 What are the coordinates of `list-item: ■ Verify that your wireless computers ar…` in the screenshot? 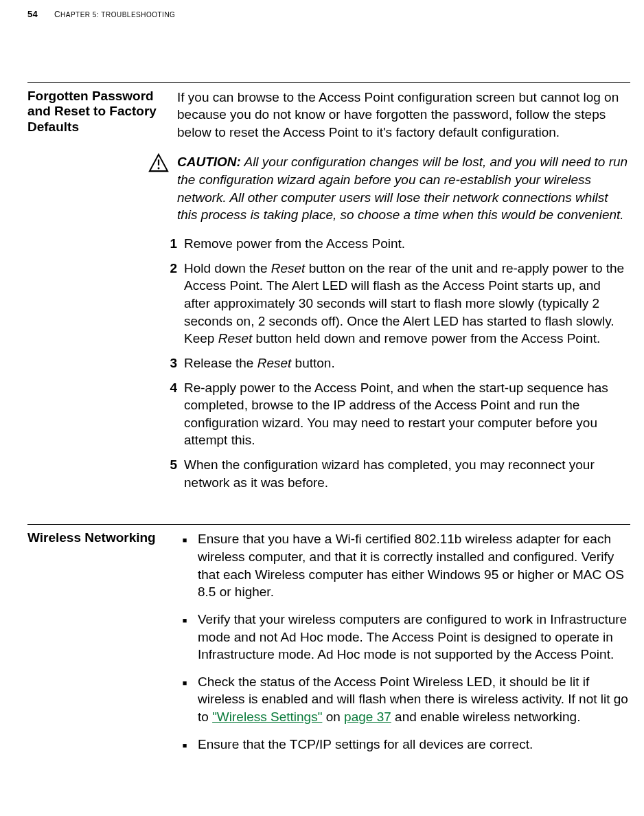 It's located at (404, 637).